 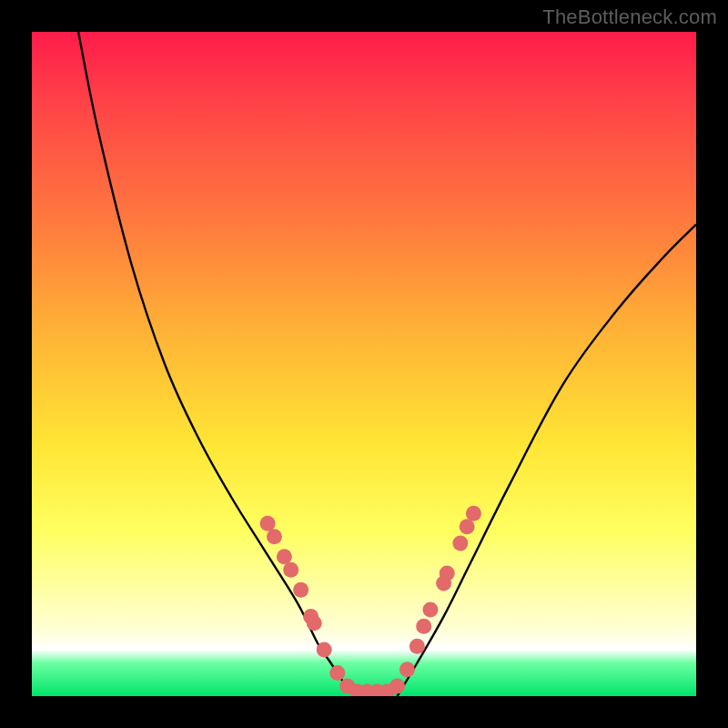 I want to click on highlight-dots, so click(x=371, y=601).